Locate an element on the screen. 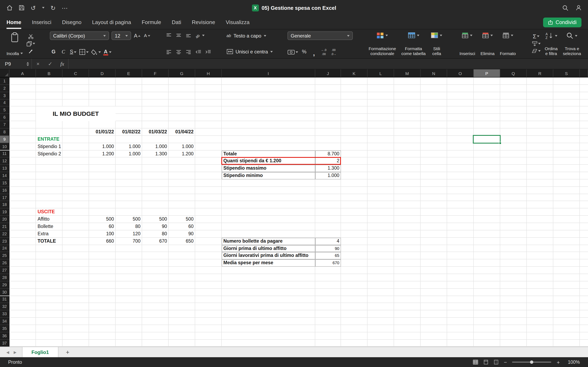 The width and height of the screenshot is (588, 367). account-icon is located at coordinates (579, 8).